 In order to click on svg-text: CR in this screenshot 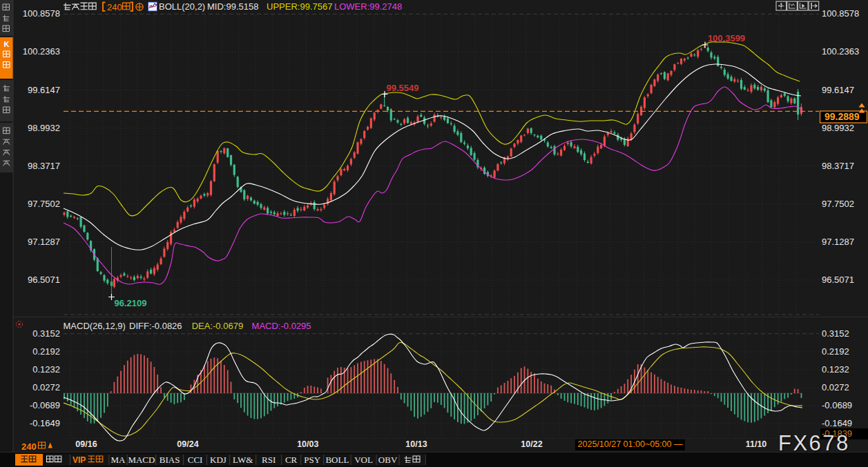, I will do `click(291, 459)`.